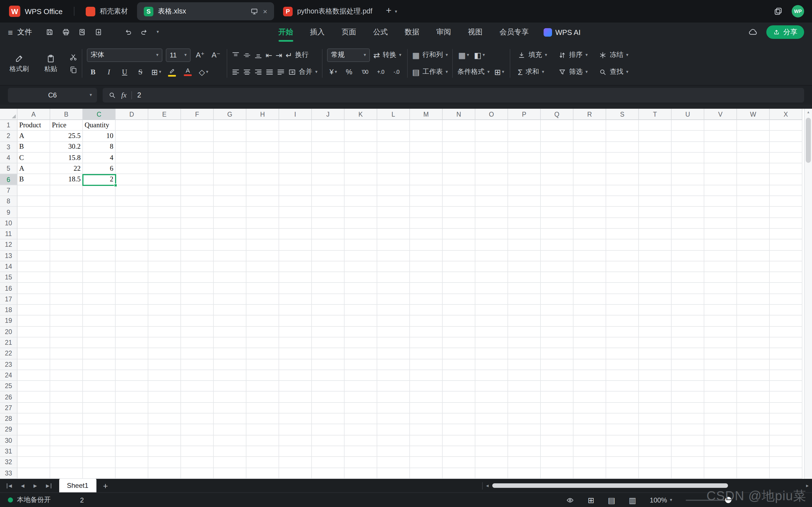  What do you see at coordinates (66, 343) in the screenshot?
I see `cell-B21` at bounding box center [66, 343].